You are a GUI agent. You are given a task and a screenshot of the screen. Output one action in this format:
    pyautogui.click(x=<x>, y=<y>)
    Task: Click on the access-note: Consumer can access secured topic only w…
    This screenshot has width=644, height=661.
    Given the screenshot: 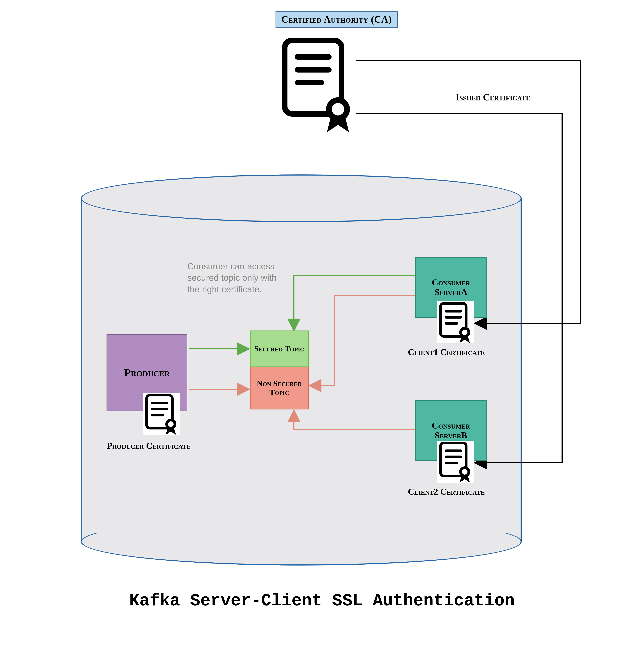 What is the action you would take?
    pyautogui.click(x=239, y=278)
    